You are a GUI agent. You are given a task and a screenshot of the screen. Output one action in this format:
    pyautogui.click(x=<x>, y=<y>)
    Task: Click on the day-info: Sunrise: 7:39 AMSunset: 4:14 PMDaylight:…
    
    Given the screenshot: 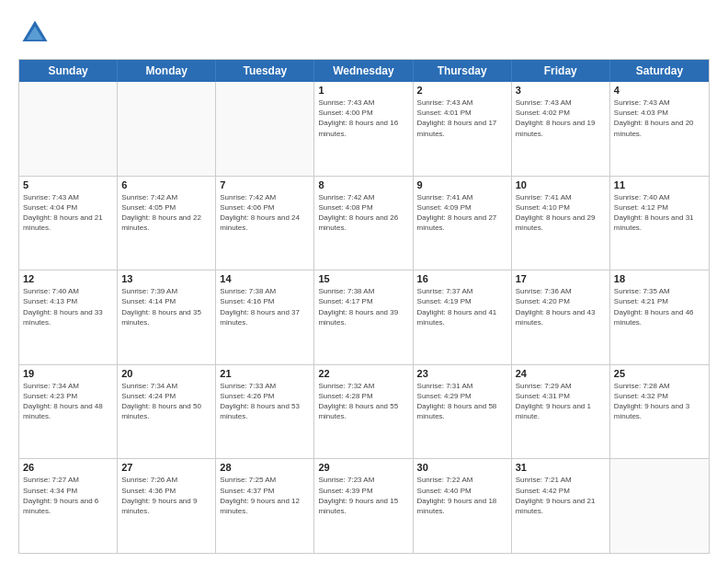 What is the action you would take?
    pyautogui.click(x=166, y=307)
    